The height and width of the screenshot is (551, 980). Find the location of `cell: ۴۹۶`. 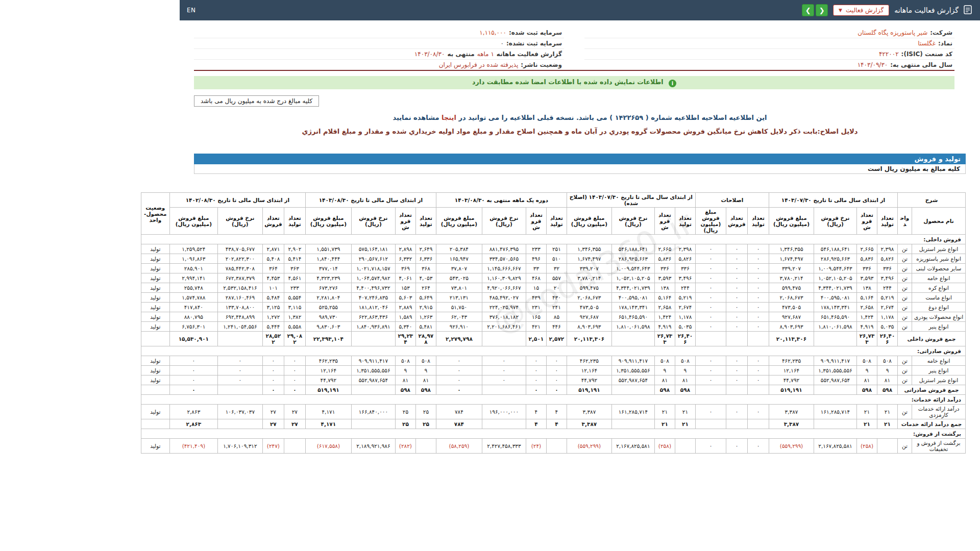

cell: ۴۹۶ is located at coordinates (536, 259).